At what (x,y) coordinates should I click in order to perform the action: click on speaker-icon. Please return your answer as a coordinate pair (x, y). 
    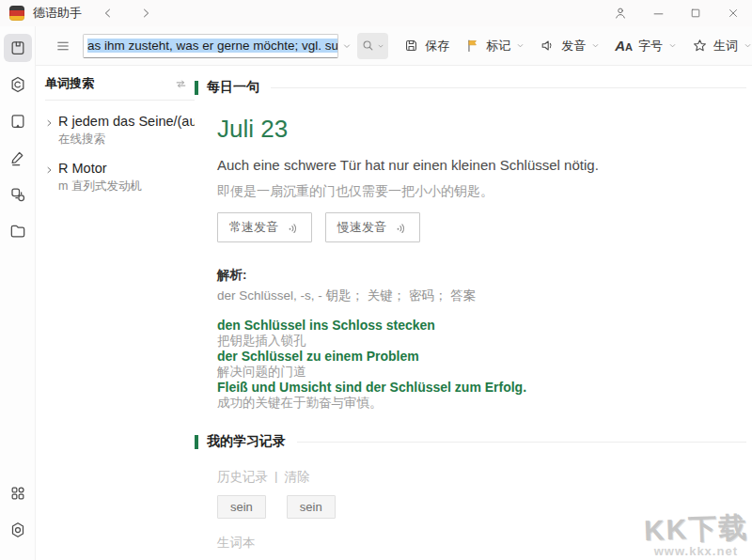
    Looking at the image, I should click on (547, 45).